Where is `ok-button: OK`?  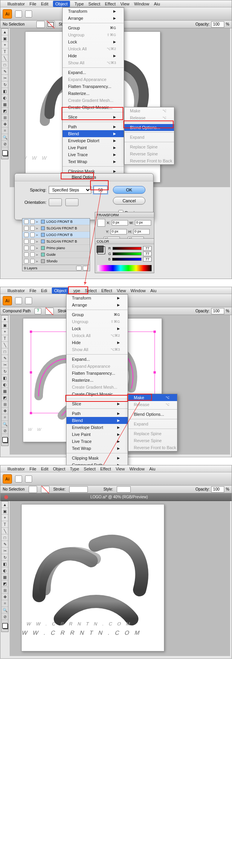 ok-button: OK is located at coordinates (129, 190).